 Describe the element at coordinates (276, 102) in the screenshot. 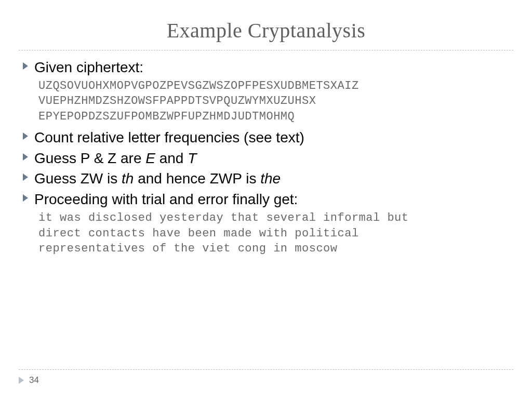

I see `ciphertext-block: UZQSOVUOHXMOPVGPOZPEVSGZWSZOPFPESXUDBMET…` at that location.